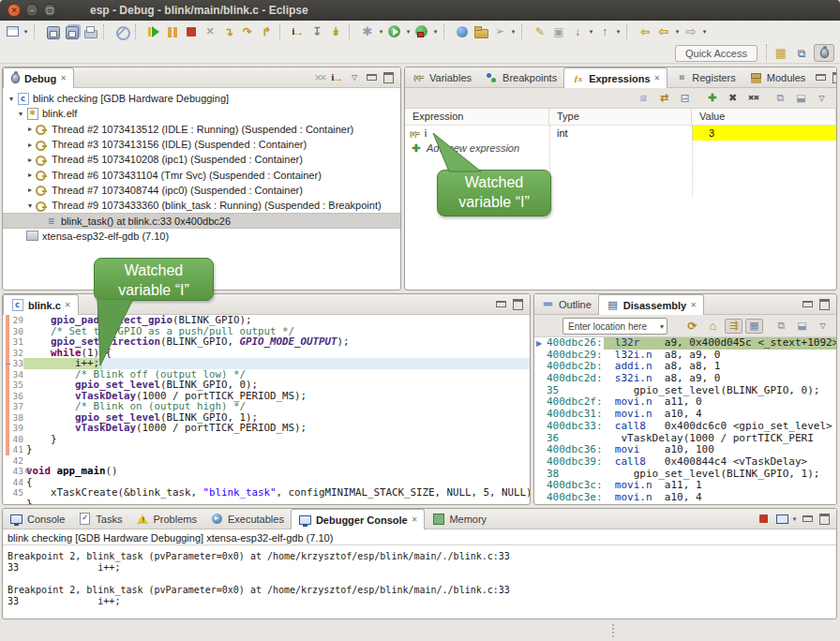 This screenshot has height=641, width=840. I want to click on column-expression: Expression, so click(477, 116).